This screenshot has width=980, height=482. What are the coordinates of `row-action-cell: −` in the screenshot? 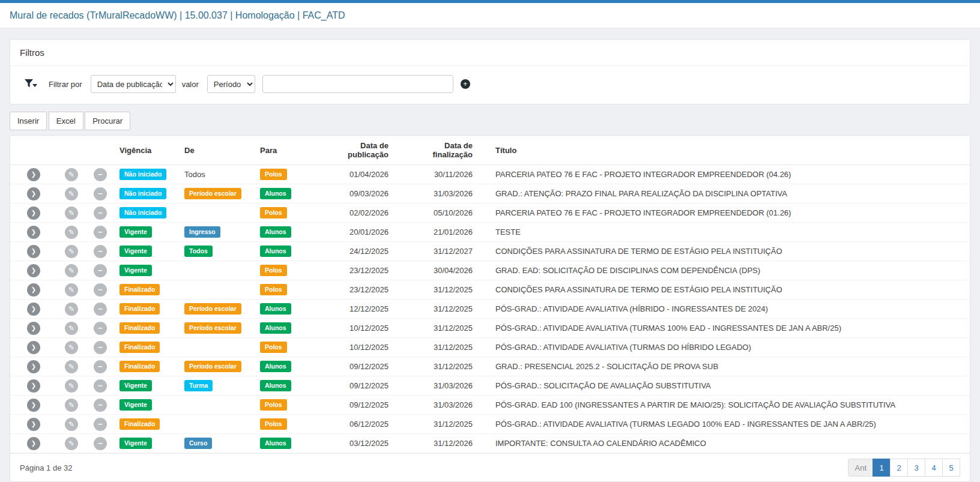 It's located at (100, 271).